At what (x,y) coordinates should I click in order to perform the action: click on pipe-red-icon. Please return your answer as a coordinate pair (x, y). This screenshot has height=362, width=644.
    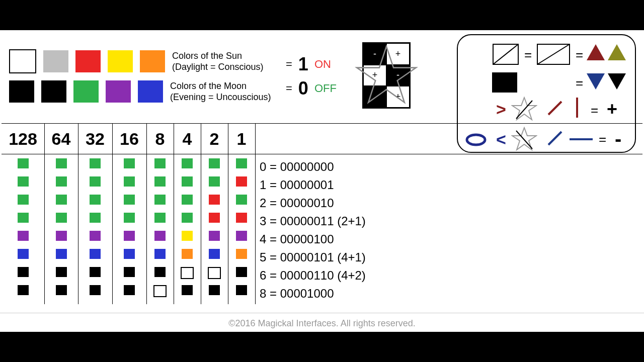
    Looking at the image, I should click on (577, 108).